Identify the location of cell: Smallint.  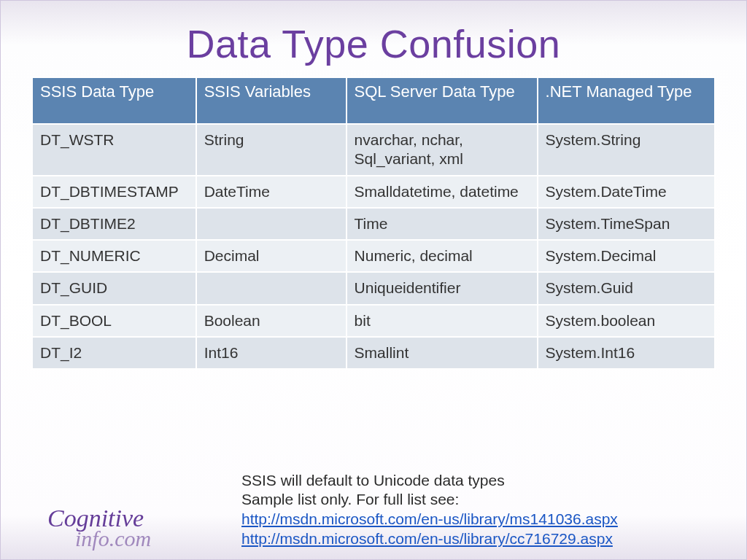
(442, 353).